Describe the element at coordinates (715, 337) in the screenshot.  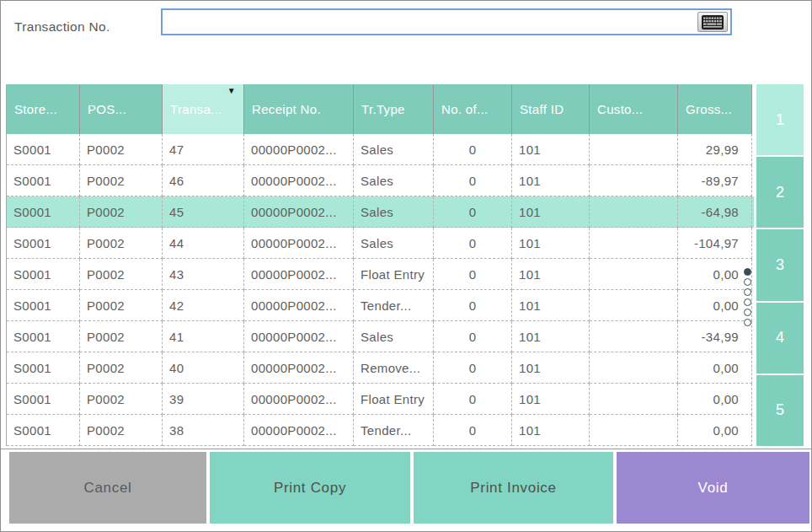
I see `cell-gross: -34,99` at that location.